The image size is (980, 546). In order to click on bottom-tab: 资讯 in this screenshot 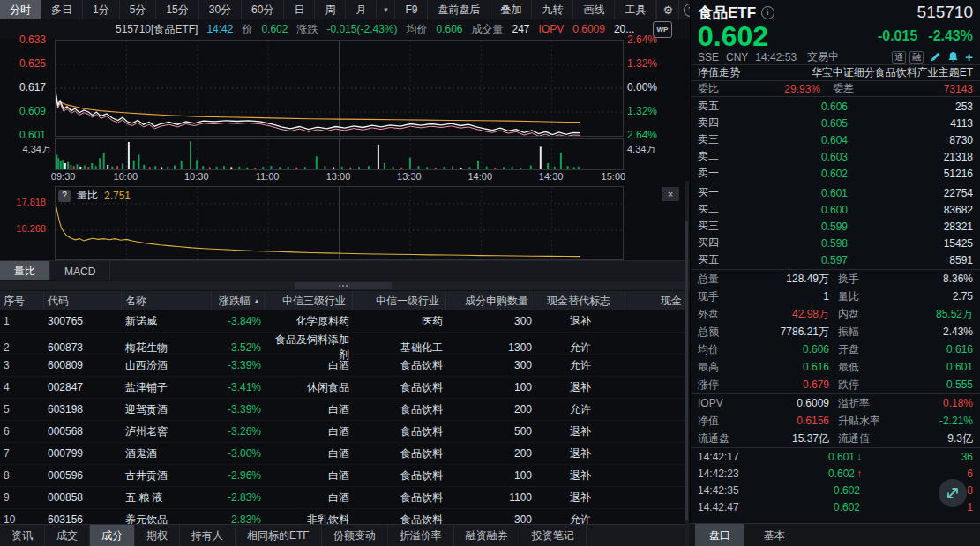, I will do `click(23, 535)`.